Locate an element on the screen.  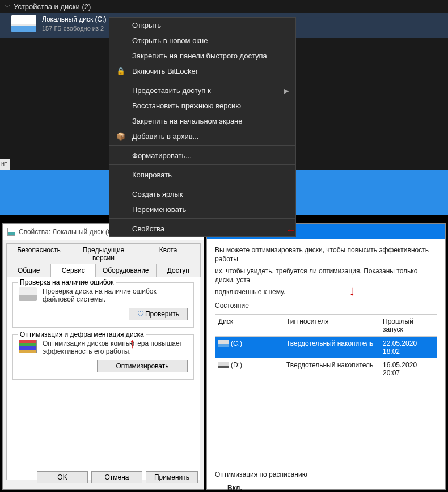
tab-доступ: Доступ is located at coordinates (178, 270).